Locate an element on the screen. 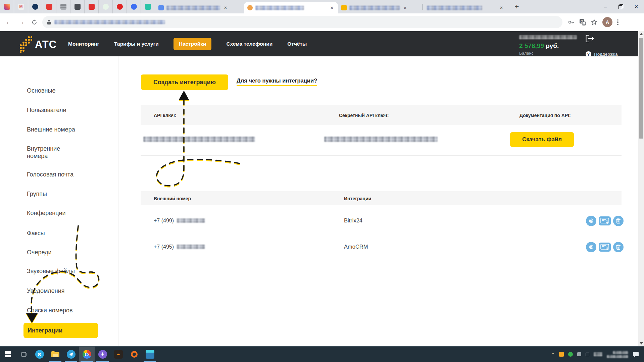 The height and width of the screenshot is (362, 644). sidebar-item-vneshnie: Внешние номера is located at coordinates (60, 130).